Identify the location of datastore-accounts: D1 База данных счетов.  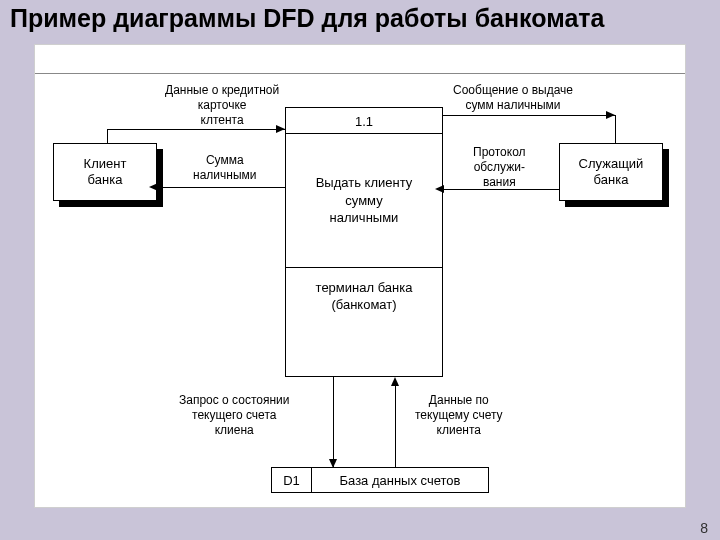
(380, 480).